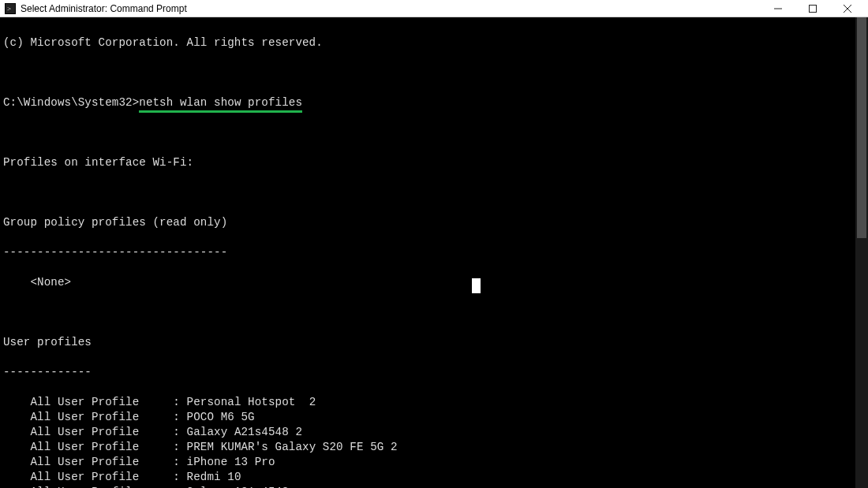  Describe the element at coordinates (434, 9) in the screenshot. I see `titlebar: > Select Administrator: Command Prompt` at that location.